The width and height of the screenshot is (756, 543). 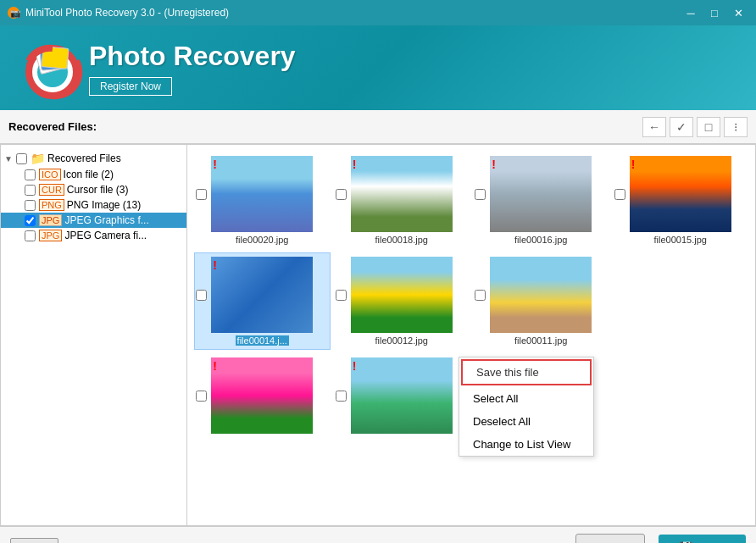 I want to click on tree-item-label-png: PNG Image (13), so click(x=103, y=205).